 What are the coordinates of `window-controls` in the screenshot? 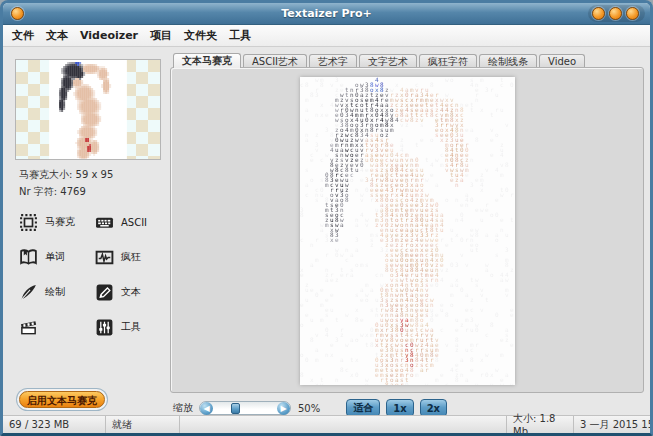 It's located at (616, 14).